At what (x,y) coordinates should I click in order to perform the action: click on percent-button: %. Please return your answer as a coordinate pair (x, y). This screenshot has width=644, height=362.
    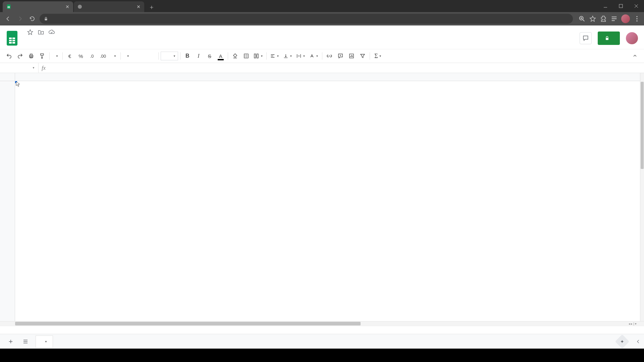
    Looking at the image, I should click on (81, 56).